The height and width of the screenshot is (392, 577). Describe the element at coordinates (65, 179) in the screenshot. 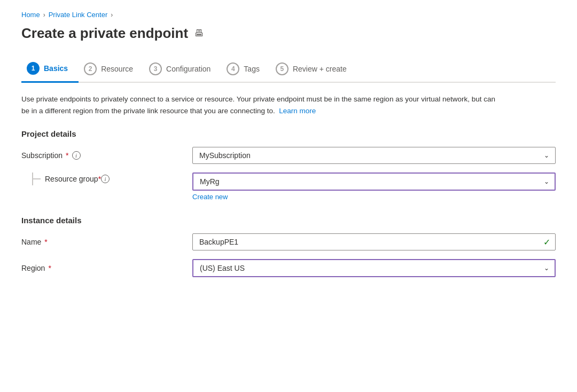

I see `indent-connector: Resource group * i` at that location.